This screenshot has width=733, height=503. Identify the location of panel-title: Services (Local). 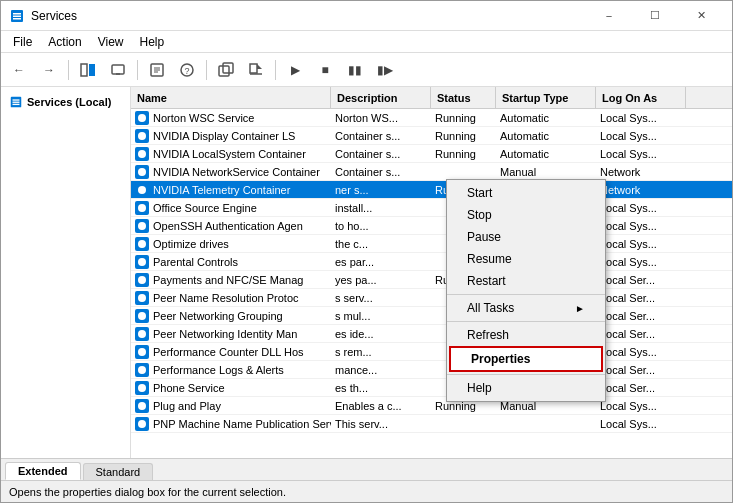
(66, 102).